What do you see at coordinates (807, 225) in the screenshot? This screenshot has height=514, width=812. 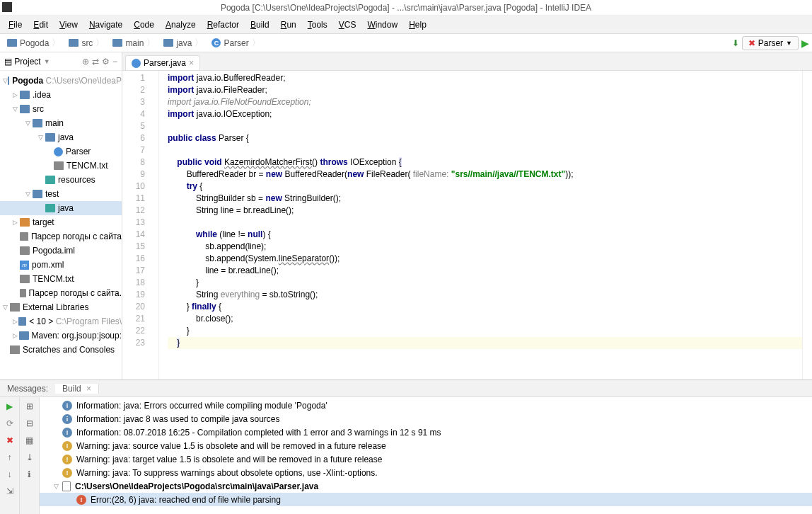 I see `error-stripe` at bounding box center [807, 225].